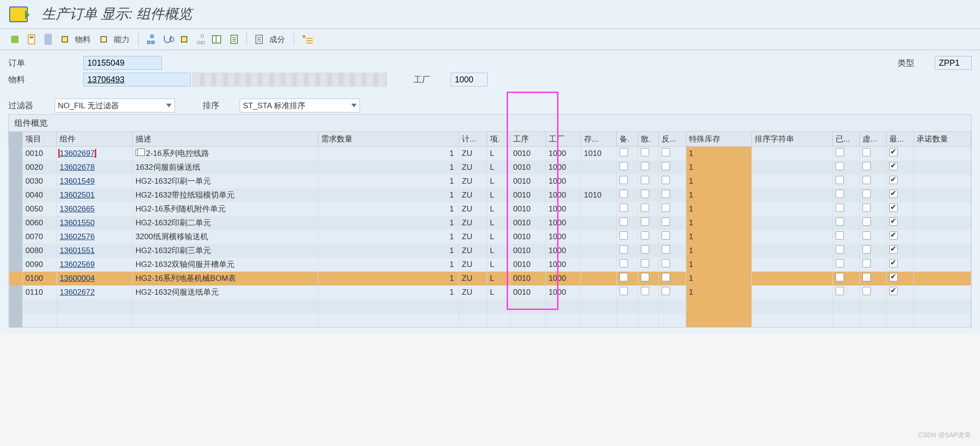 Image resolution: width=980 pixels, height=446 pixels. I want to click on col-bk: 备., so click(627, 139).